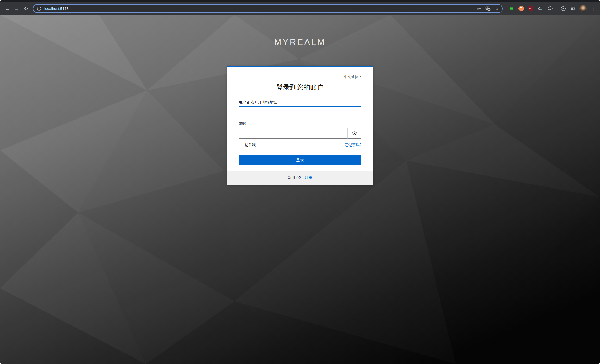 The image size is (600, 364). Describe the element at coordinates (479, 9) in the screenshot. I see `password-key-icon` at that location.